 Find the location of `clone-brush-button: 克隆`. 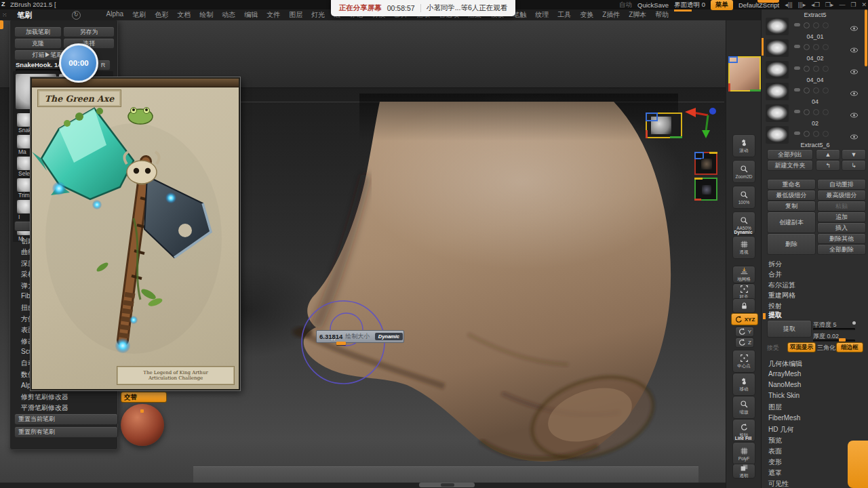

clone-brush-button: 克隆 is located at coordinates (38, 43).